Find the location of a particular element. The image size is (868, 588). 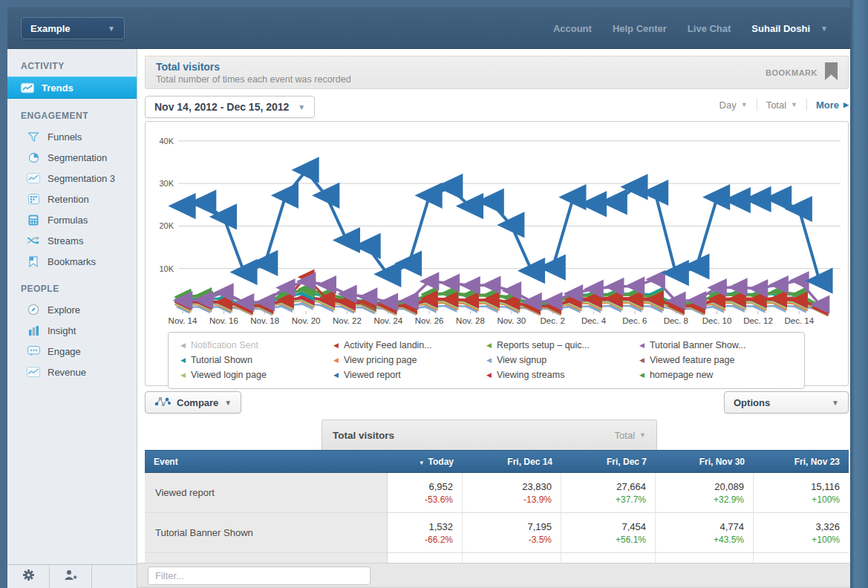

column-header-today: ▼Today is located at coordinates (425, 462).